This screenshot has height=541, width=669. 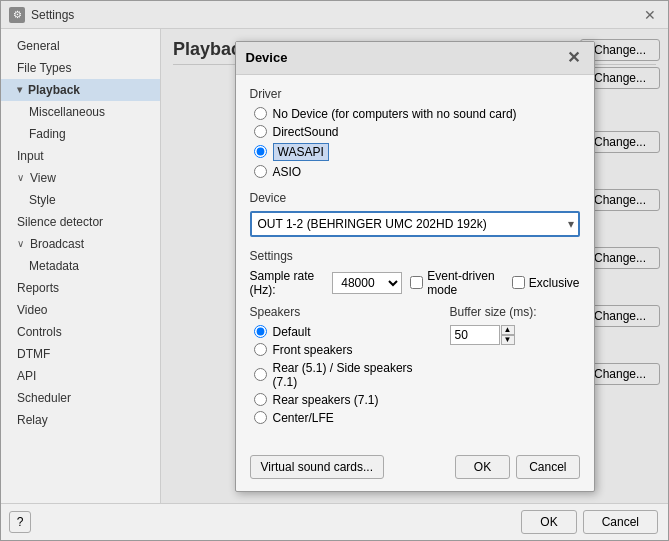 What do you see at coordinates (340, 365) in the screenshot?
I see `speakers-column: Speakers Default Front speak` at bounding box center [340, 365].